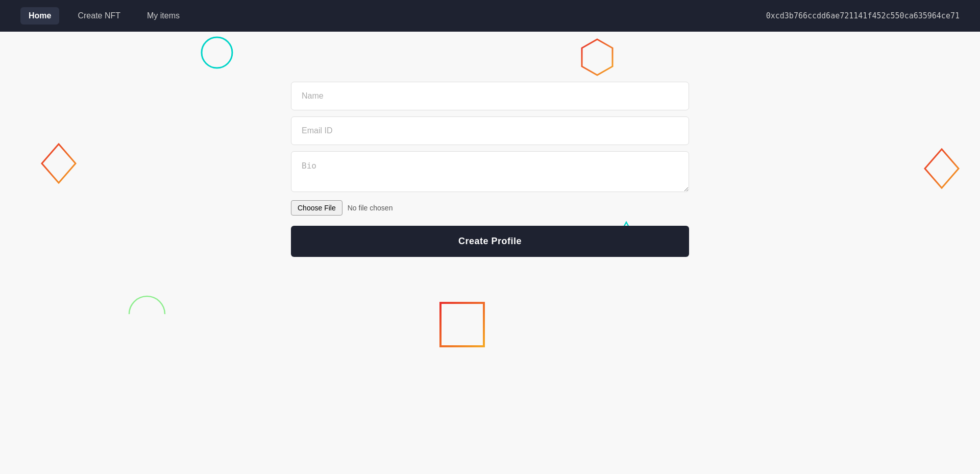 The height and width of the screenshot is (474, 980). I want to click on name-input, so click(490, 96).